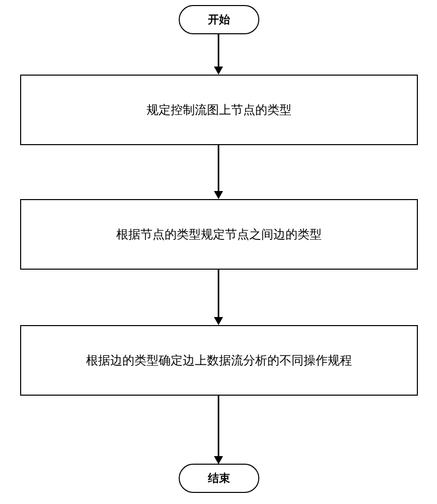  I want to click on arrow-2-line, so click(218, 168).